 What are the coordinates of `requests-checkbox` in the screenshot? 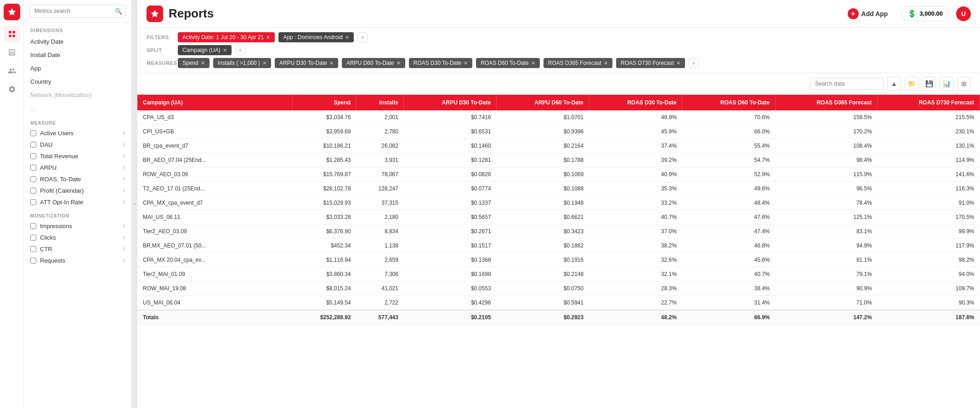 It's located at (33, 260).